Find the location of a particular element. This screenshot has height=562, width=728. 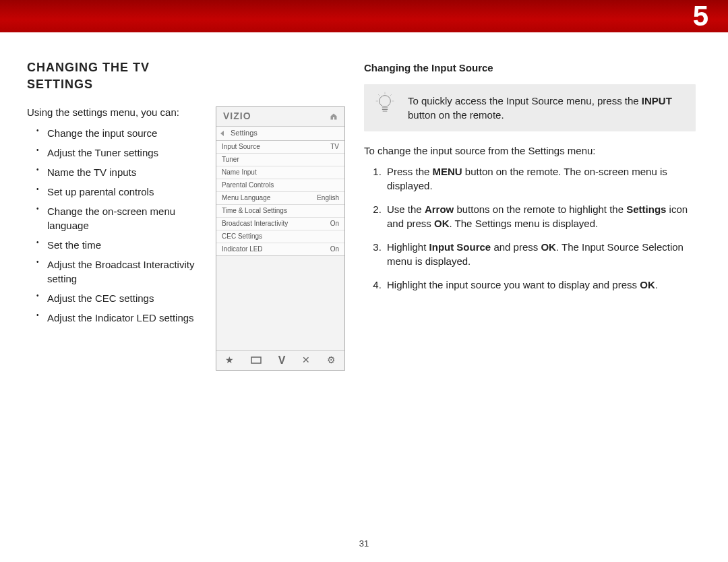

step-text: . is located at coordinates (657, 284).